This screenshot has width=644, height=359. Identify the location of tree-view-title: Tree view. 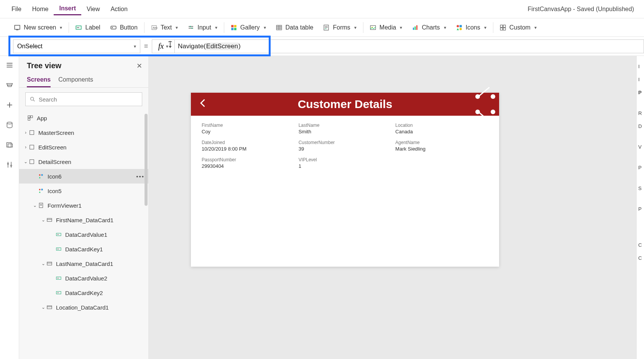
(44, 66).